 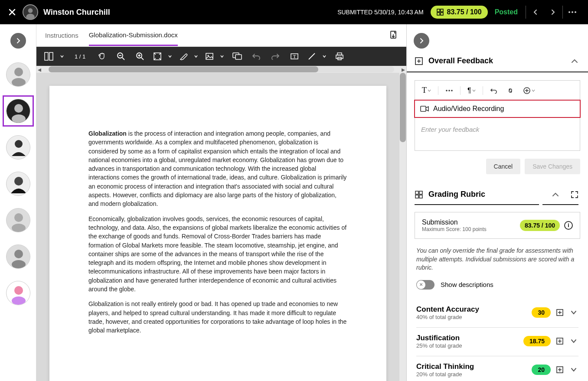 I want to click on feedback-add-icon, so click(x=419, y=61).